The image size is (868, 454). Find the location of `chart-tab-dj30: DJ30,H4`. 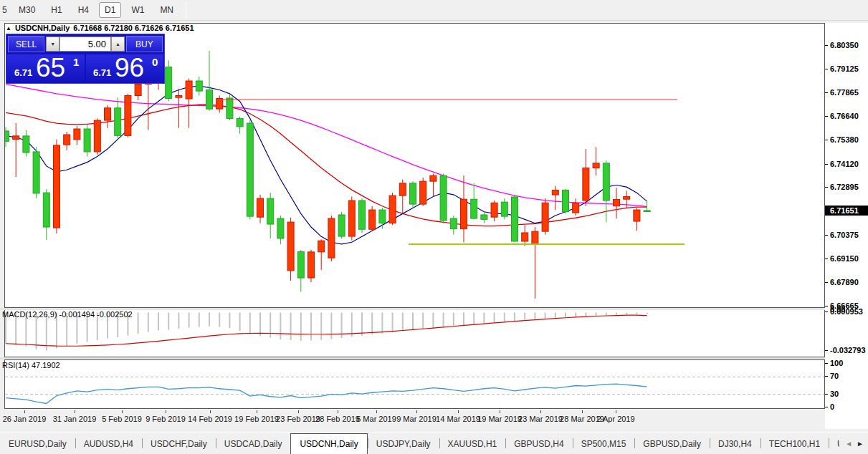

chart-tab-dj30: DJ30,H4 is located at coordinates (735, 444).